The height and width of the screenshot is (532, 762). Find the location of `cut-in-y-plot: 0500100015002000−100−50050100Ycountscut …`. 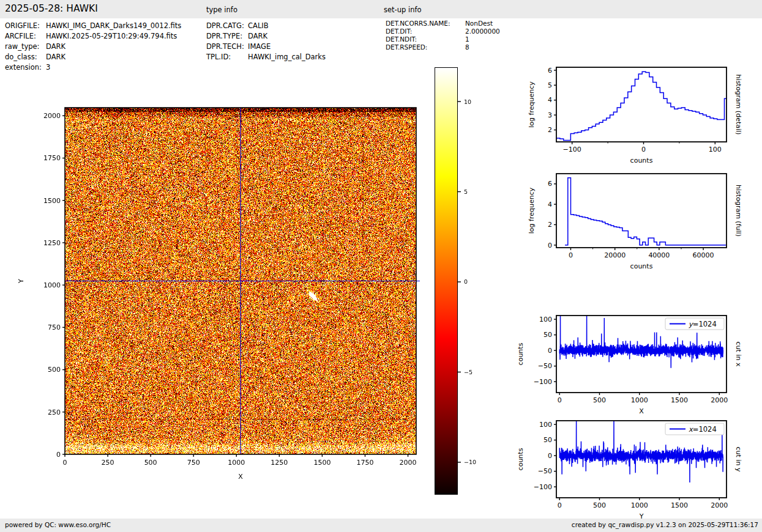

cut-in-y-plot: 0500100015002000−100−50050100Ycountscut … is located at coordinates (635, 465).